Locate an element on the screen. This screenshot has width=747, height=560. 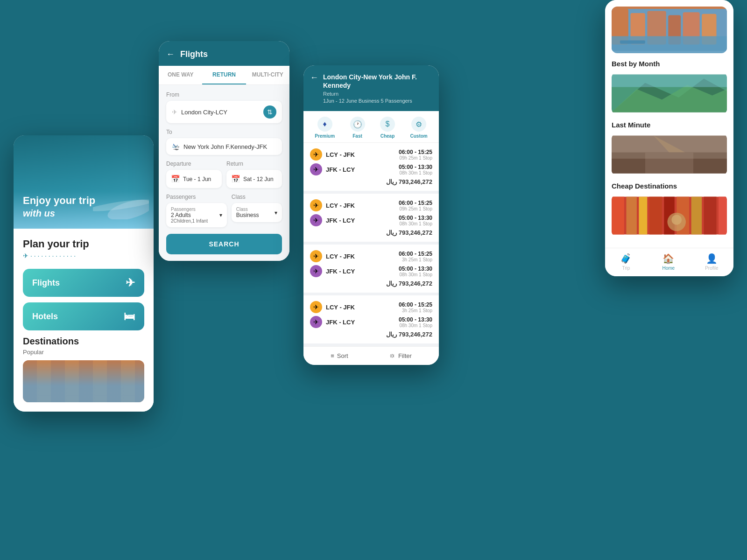
flight-card-3: ✈ LCY - JFK 06:00 - 15:25 3h 25m 1 Stop … is located at coordinates (371, 270).